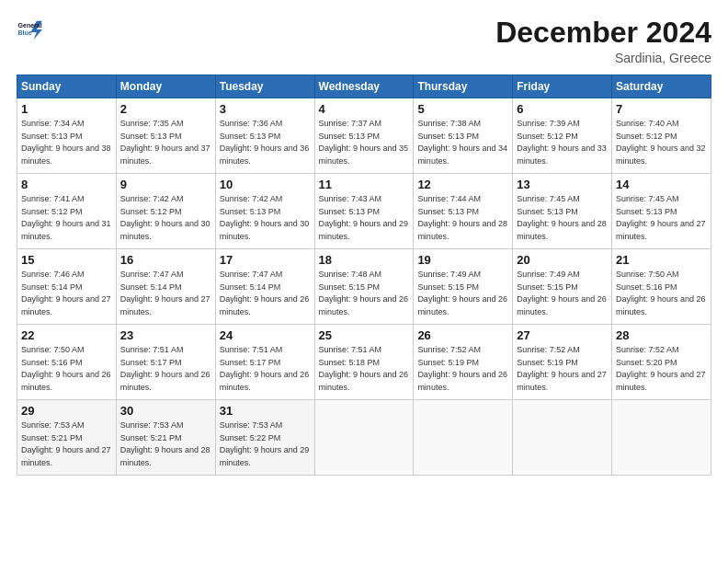  Describe the element at coordinates (165, 410) in the screenshot. I see `day-number: 30` at that location.